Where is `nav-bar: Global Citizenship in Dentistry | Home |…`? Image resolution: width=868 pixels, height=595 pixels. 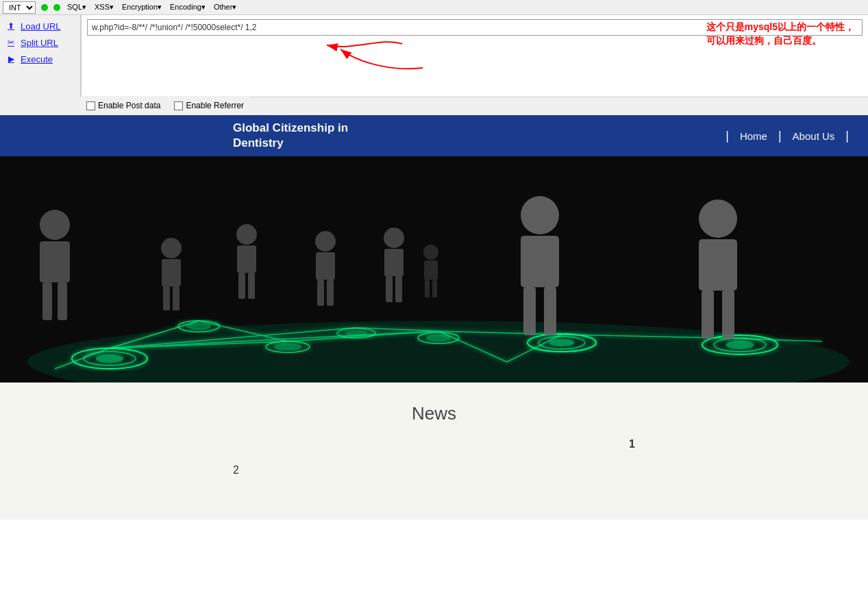 nav-bar: Global Citizenship in Dentistry | Home |… is located at coordinates (434, 136).